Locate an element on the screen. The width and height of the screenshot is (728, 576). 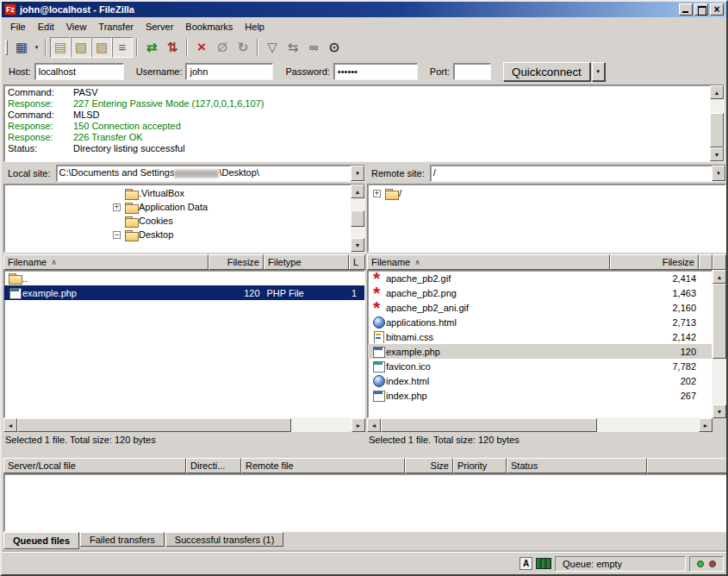
compare-button is located at coordinates (293, 47).